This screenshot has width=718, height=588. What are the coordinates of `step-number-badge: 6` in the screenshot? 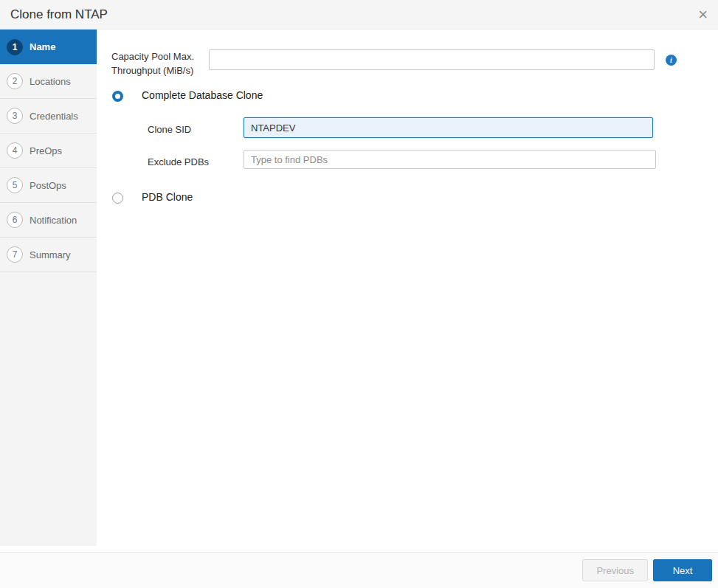 It's located at (15, 220).